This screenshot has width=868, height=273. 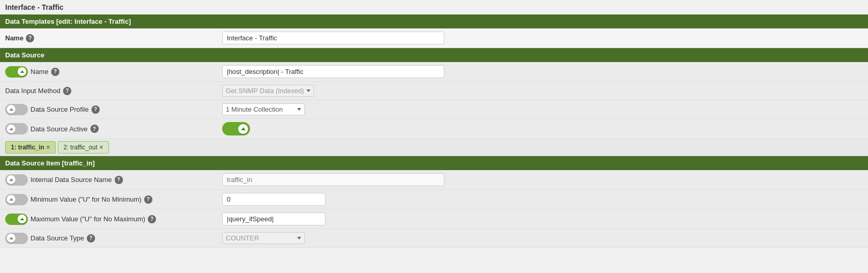 What do you see at coordinates (11, 180) in the screenshot?
I see `internal-name-toggle-arrow` at bounding box center [11, 180].